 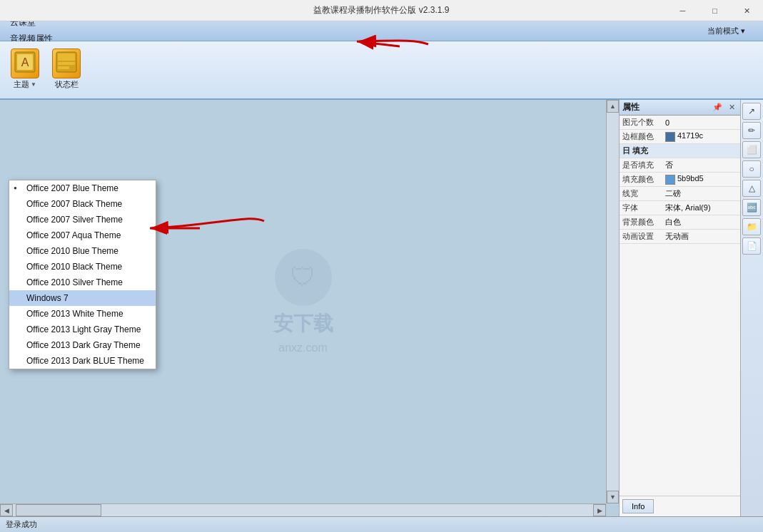 I want to click on props-row: 线宽二磅, so click(x=679, y=194).